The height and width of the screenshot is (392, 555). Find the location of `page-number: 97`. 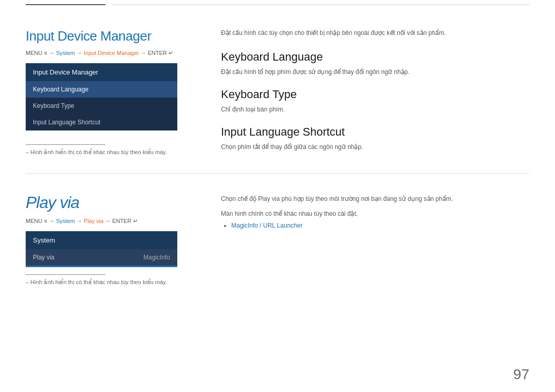

page-number: 97 is located at coordinates (521, 375).